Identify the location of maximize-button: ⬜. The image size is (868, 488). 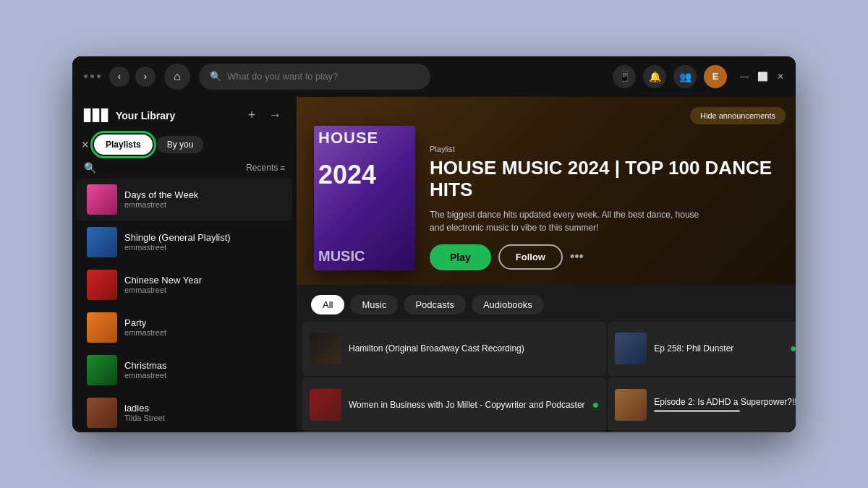
(762, 77).